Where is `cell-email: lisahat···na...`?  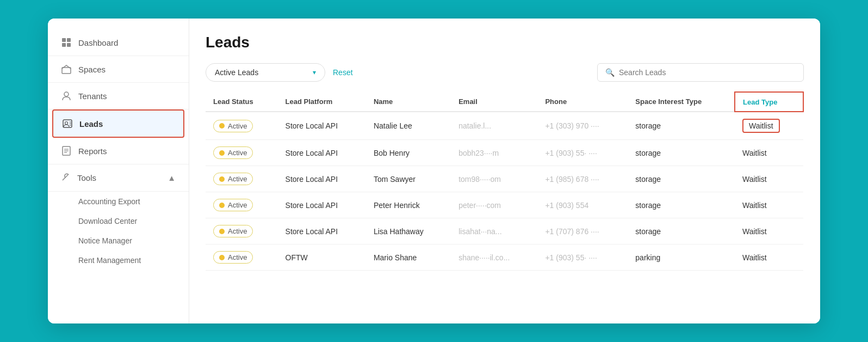
cell-email: lisahat···na... is located at coordinates (494, 231).